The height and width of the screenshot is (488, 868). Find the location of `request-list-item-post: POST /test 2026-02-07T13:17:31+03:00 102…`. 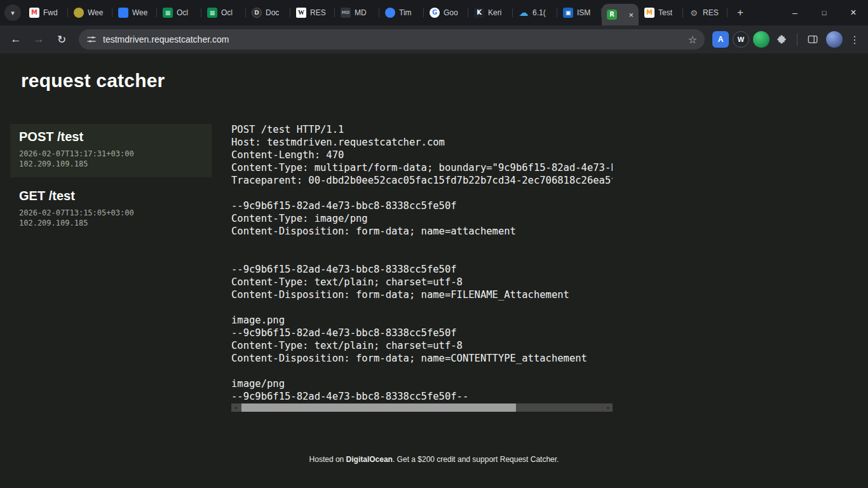

request-list-item-post: POST /test 2026-02-07T13:17:31+03:00 102… is located at coordinates (111, 151).